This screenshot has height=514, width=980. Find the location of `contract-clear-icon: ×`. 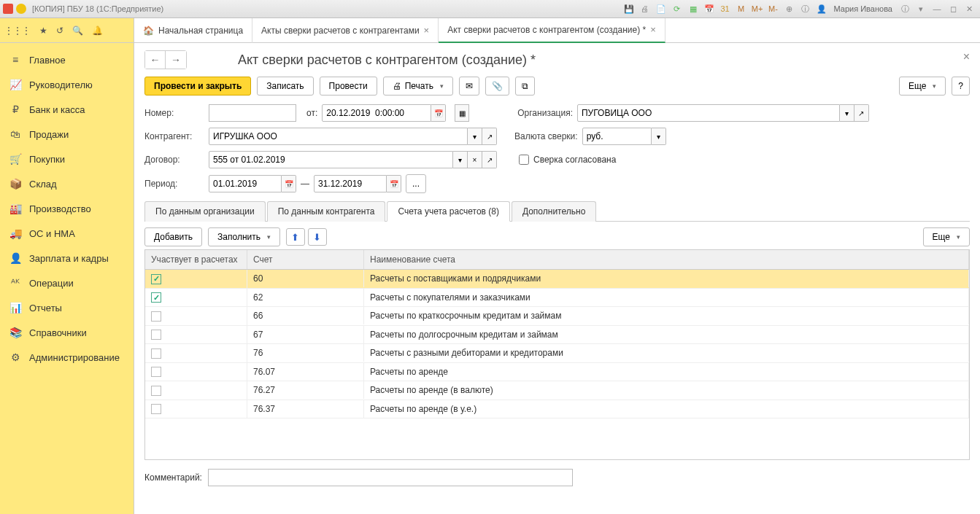

contract-clear-icon: × is located at coordinates (475, 160).